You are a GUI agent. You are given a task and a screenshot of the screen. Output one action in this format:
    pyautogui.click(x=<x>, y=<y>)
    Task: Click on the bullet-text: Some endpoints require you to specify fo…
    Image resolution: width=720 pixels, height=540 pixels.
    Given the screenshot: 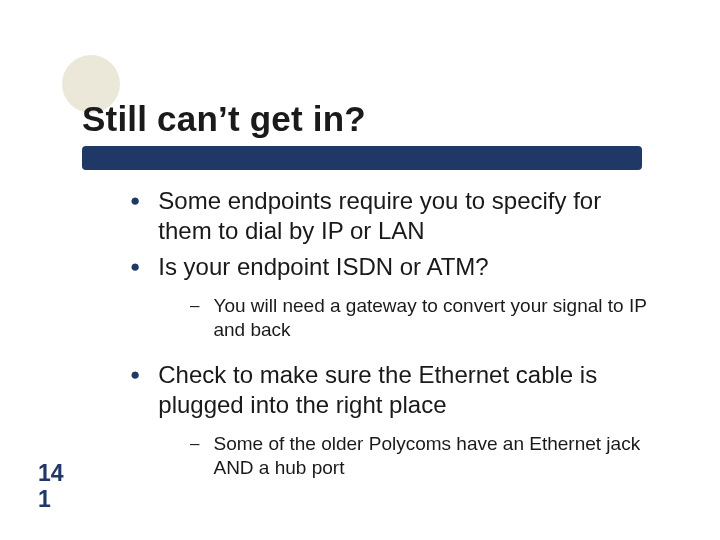 What is the action you would take?
    pyautogui.click(x=409, y=216)
    